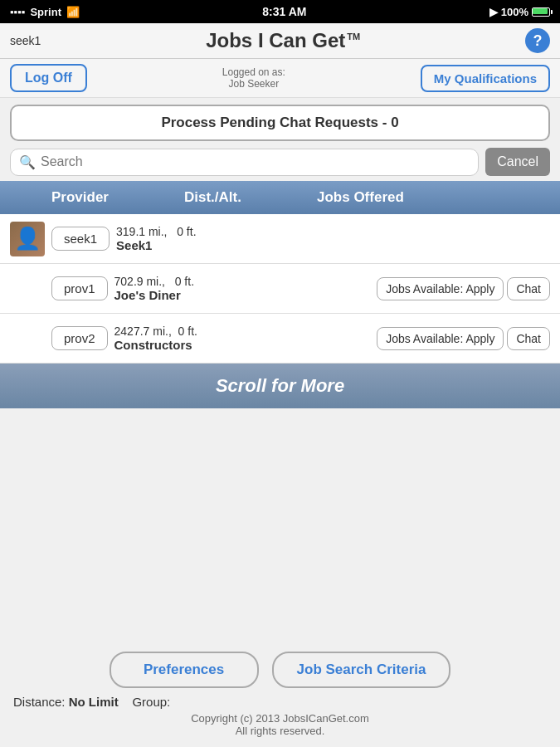  What do you see at coordinates (184, 670) in the screenshot?
I see `preferences-button: Preferences` at bounding box center [184, 670].